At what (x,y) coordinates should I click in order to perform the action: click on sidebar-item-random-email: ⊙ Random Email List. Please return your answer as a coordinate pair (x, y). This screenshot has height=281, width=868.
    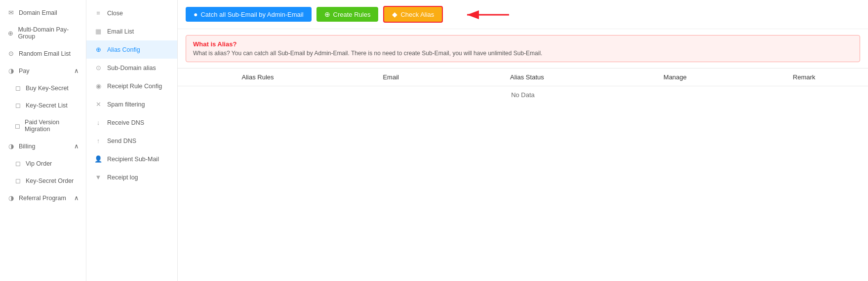
    Looking at the image, I should click on (43, 53).